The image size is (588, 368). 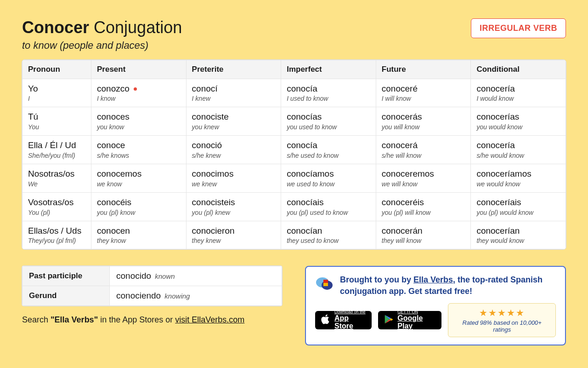 What do you see at coordinates (233, 69) in the screenshot?
I see `column-header: Preterite` at bounding box center [233, 69].